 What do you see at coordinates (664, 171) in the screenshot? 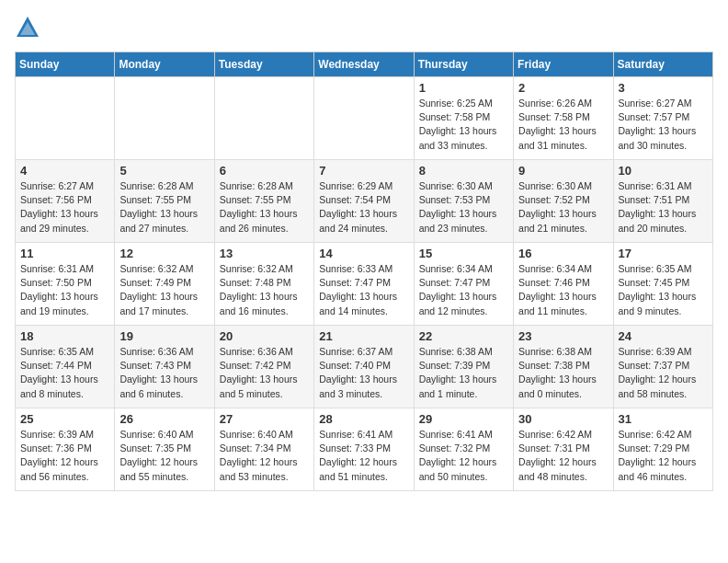
I see `day-number: 10` at bounding box center [664, 171].